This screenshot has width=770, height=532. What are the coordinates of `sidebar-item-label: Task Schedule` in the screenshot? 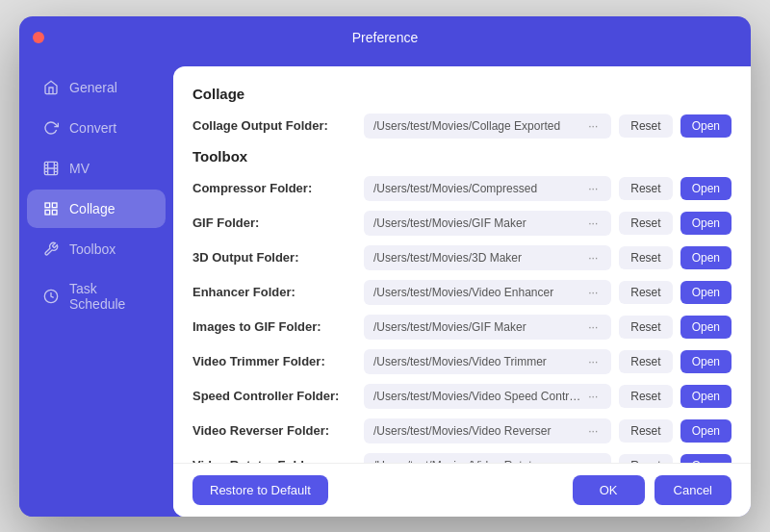 It's located at (110, 296).